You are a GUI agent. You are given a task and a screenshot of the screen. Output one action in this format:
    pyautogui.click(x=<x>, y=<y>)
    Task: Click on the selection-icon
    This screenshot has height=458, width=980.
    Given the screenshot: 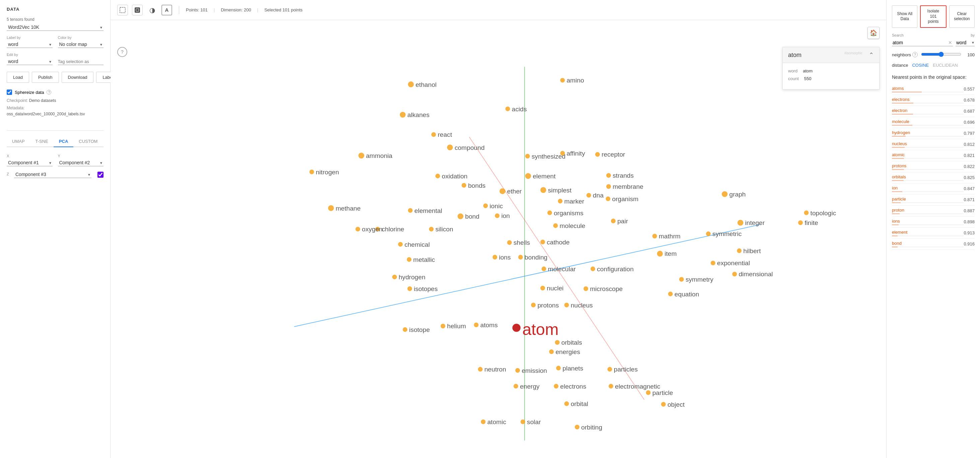 What is the action you would take?
    pyautogui.click(x=123, y=10)
    